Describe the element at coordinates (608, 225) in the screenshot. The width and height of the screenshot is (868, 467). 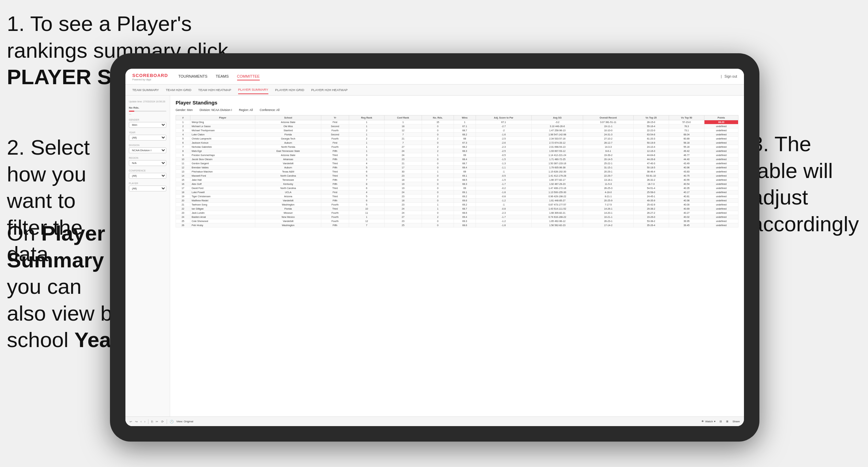
I see `cell-overall: 17-14-2` at that location.